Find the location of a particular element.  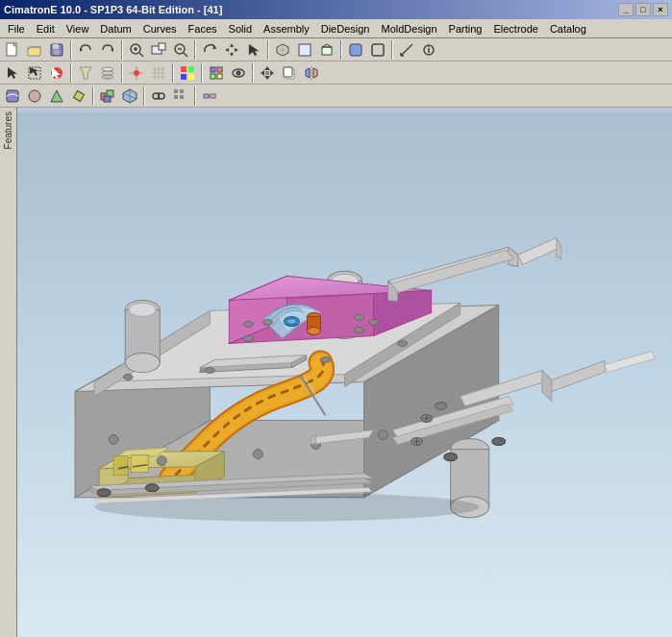

view-iso is located at coordinates (283, 50).